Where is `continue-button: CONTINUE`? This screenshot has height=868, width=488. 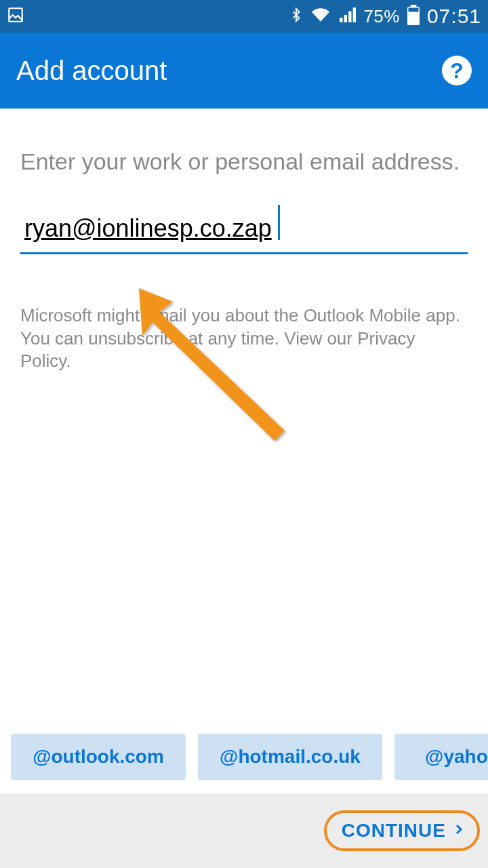 continue-button: CONTINUE is located at coordinates (402, 831).